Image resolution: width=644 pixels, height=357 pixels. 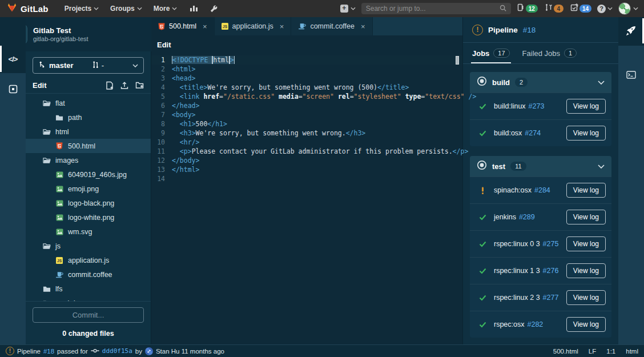 I want to click on avatar, so click(x=625, y=9).